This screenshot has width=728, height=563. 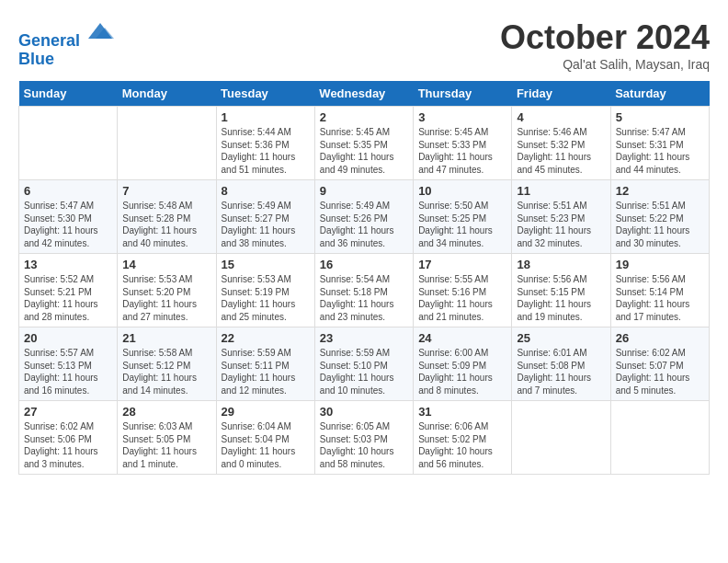 I want to click on calendar-cell: 24Sunrise: 6:00 AM Sunset: 5:09 PM Dayli…, so click(x=463, y=364).